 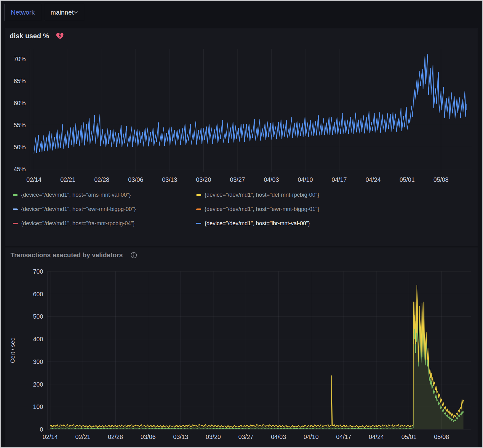 I want to click on legend-item: {device="/dev/md1", host="del-mnt-rpcbig…, so click(x=337, y=195).